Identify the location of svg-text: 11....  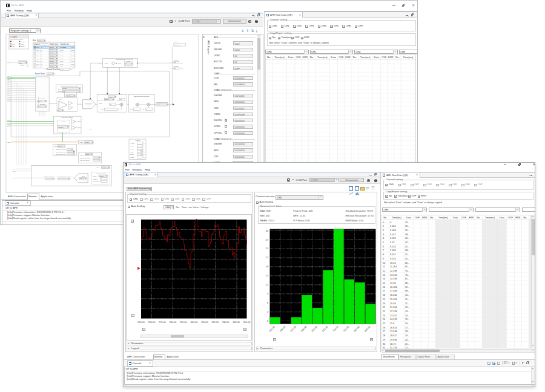
(407, 299).